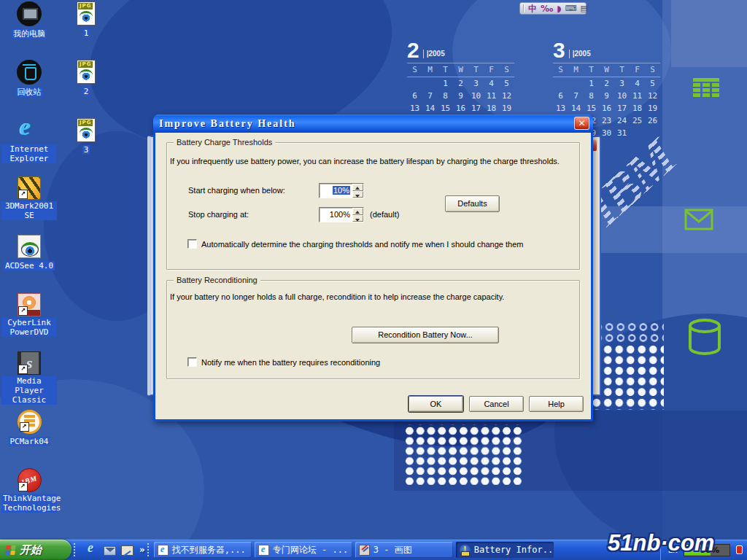  What do you see at coordinates (336, 214) in the screenshot?
I see `stop-charging-value: 100%` at bounding box center [336, 214].